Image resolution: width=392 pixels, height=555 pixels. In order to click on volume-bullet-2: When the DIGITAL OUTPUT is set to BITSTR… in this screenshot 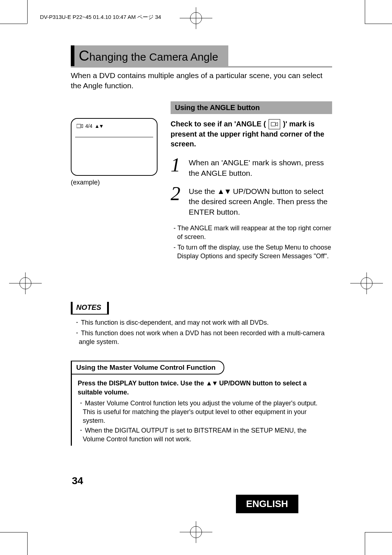, I will do `click(203, 435)`.